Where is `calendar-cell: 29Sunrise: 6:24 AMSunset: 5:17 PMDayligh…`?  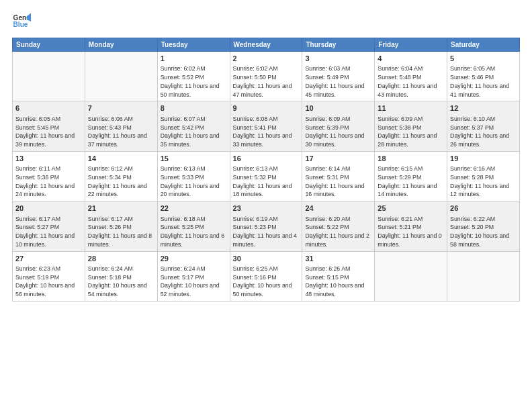 calendar-cell: 29Sunrise: 6:24 AMSunset: 5:17 PMDayligh… is located at coordinates (193, 276).